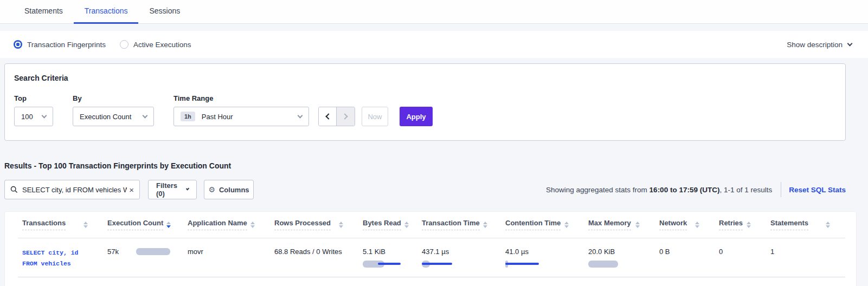  I want to click on col-header-max-memory: Max Memory, so click(619, 225).